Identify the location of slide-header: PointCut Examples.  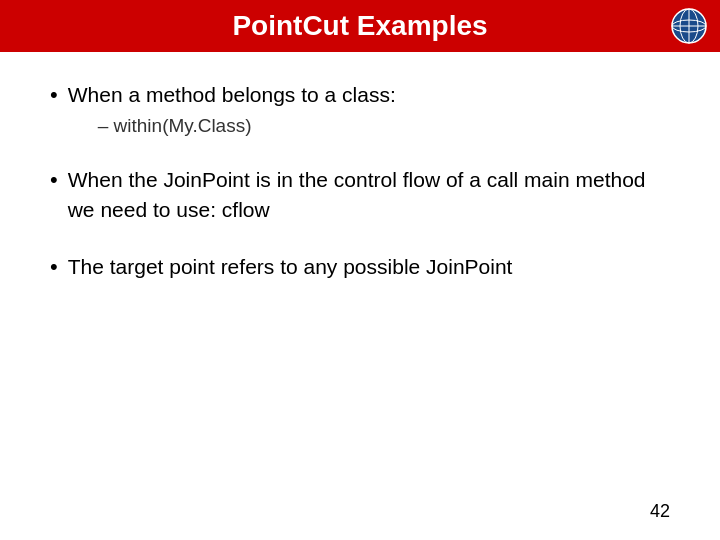
(360, 26).